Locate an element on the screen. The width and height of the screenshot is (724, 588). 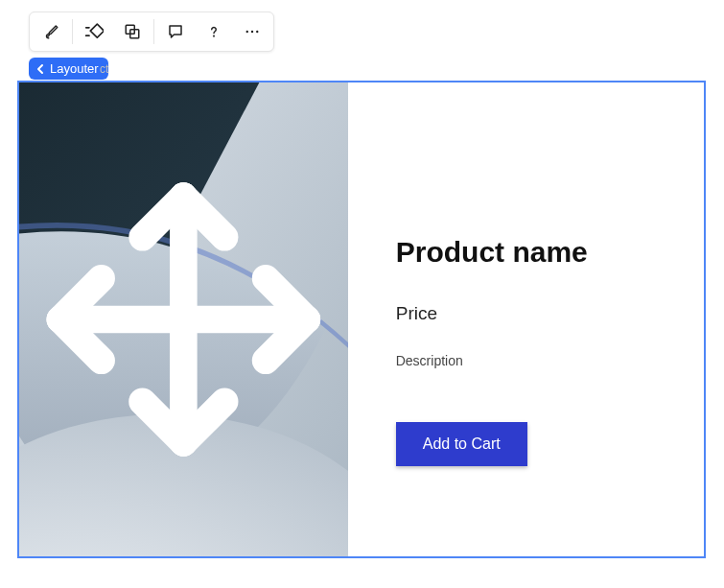
add-to-cart-button: Add to Cart is located at coordinates (462, 444).